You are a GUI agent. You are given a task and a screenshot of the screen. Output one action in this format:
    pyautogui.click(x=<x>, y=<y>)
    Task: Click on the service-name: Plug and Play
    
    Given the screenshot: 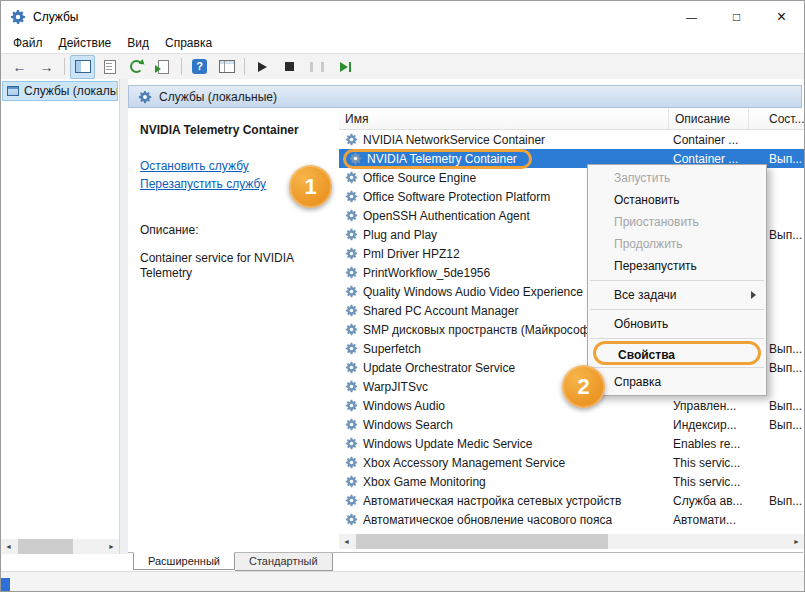 What is the action you would take?
    pyautogui.click(x=400, y=235)
    